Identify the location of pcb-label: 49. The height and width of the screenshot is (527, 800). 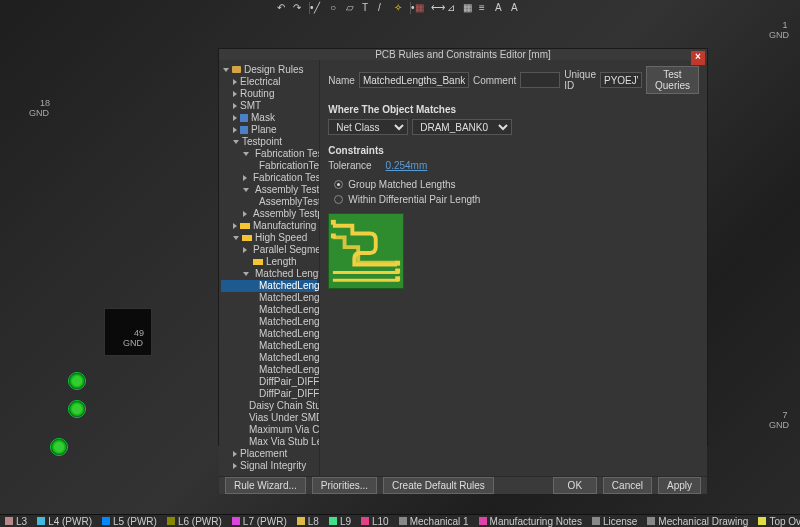
(139, 333).